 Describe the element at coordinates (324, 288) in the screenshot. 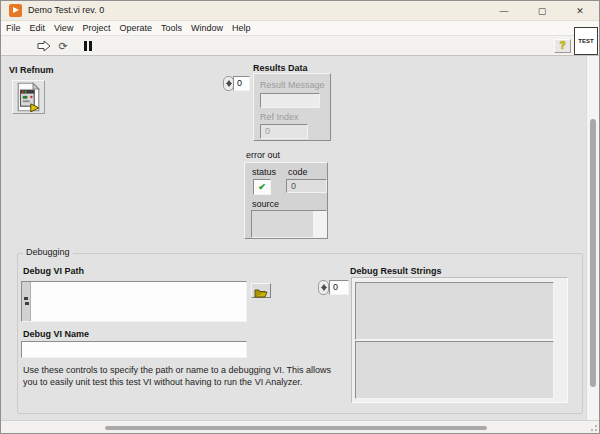

I see `debug-result-strings-index-spinner` at that location.